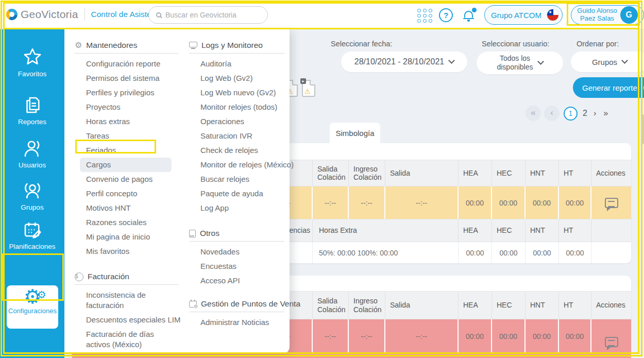  What do you see at coordinates (404, 62) in the screenshot?
I see `date-range-picker: 28/10/2021 - 28/10/2021` at bounding box center [404, 62].